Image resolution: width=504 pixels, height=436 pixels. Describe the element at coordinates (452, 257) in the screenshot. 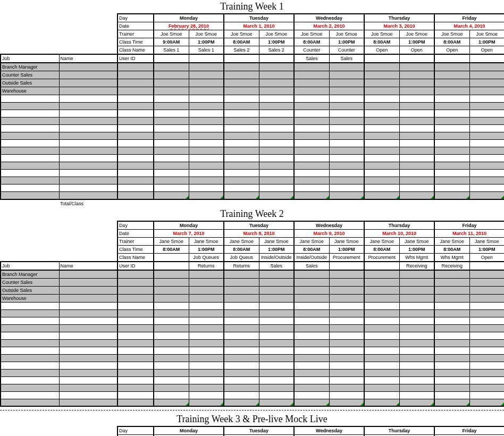

I see `classname-cell: Whs Mgmt` at that location.